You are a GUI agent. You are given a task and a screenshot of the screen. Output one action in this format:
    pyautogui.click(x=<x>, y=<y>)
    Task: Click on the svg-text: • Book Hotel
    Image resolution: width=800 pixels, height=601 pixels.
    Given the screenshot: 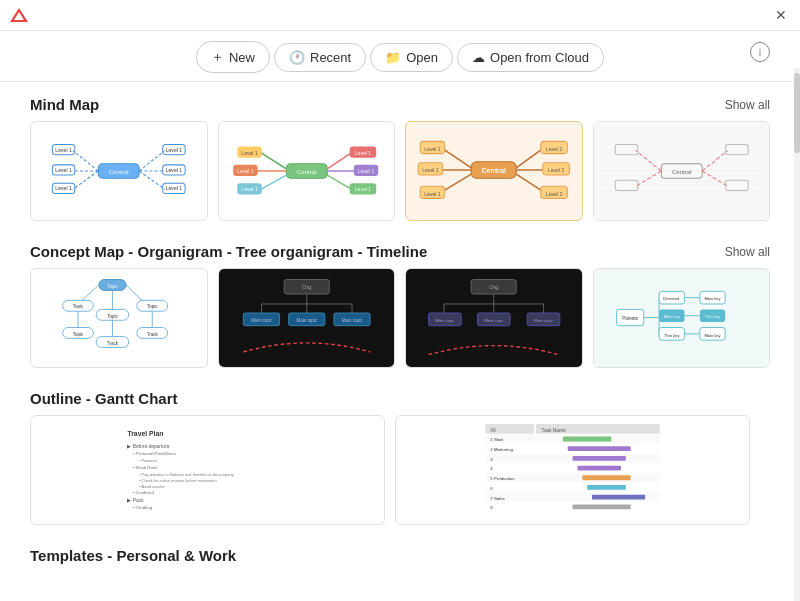 What is the action you would take?
    pyautogui.click(x=145, y=468)
    